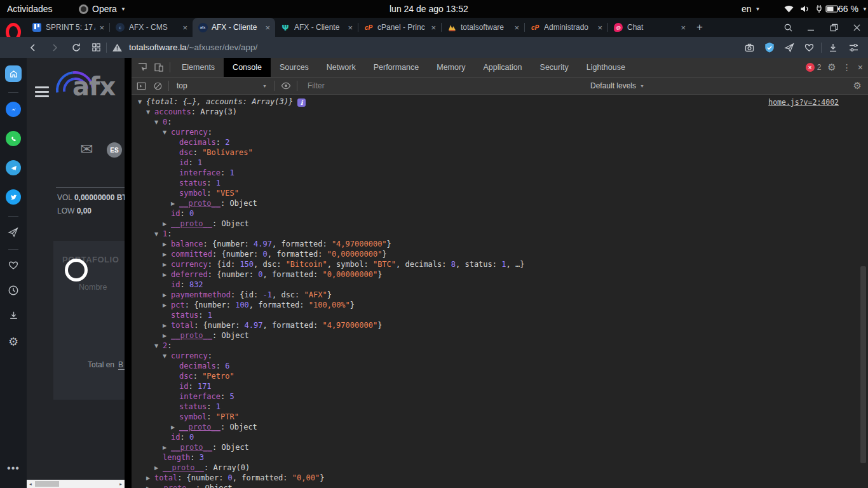  Describe the element at coordinates (151, 27) in the screenshot. I see `browser-tab: cAFX - CMS×` at that location.